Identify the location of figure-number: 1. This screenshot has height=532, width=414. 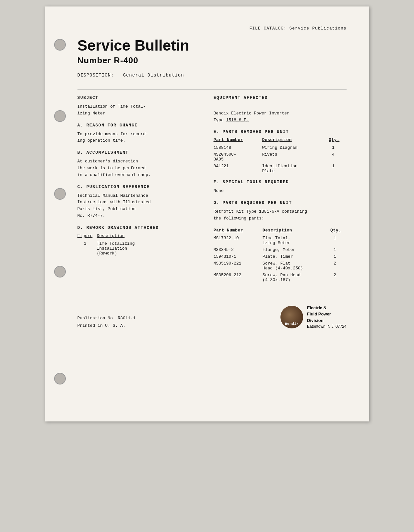
(87, 248).